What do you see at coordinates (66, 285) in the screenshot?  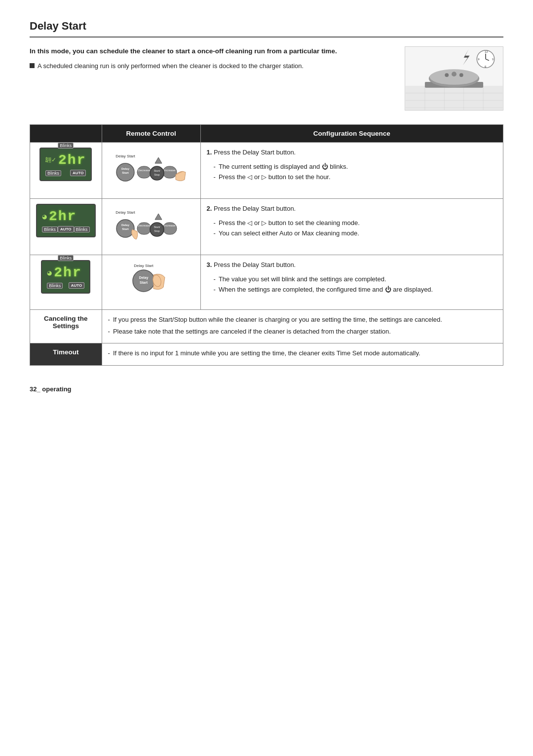 I see `lcd-bottom-row-3: Blinks AUTO` at bounding box center [66, 285].